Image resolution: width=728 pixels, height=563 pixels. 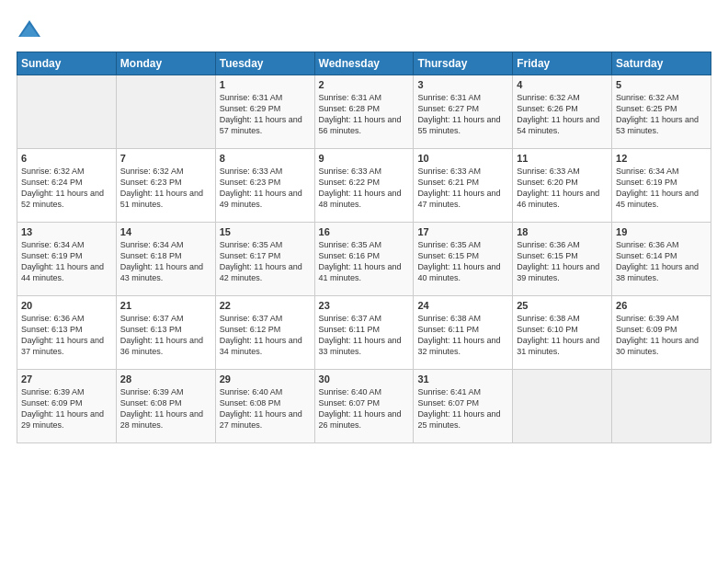 I want to click on day-number: 15, so click(x=265, y=232).